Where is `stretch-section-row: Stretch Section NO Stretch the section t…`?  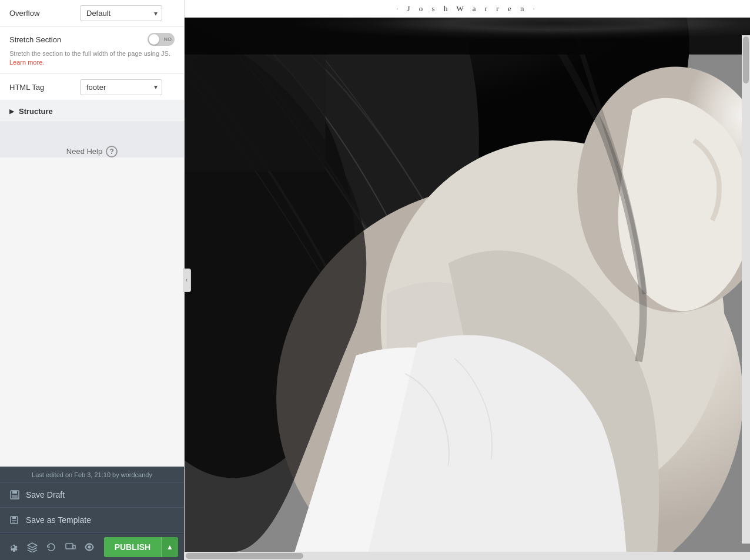 stretch-section-row: Stretch Section NO Stretch the section t… is located at coordinates (92, 51).